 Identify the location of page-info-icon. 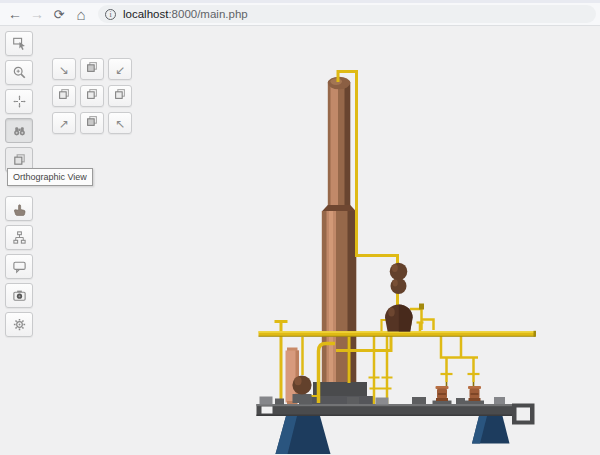
(110, 14).